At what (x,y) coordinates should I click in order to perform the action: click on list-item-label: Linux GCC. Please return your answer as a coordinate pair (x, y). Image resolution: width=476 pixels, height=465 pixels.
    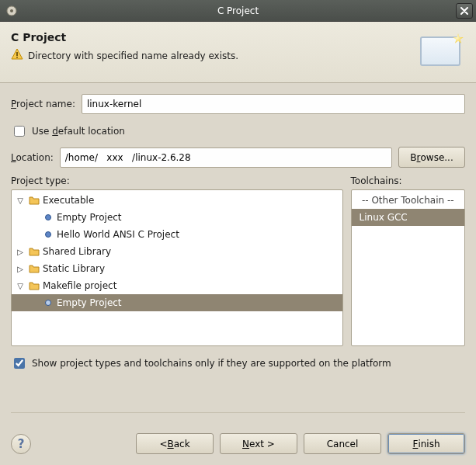
    Looking at the image, I should click on (381, 217).